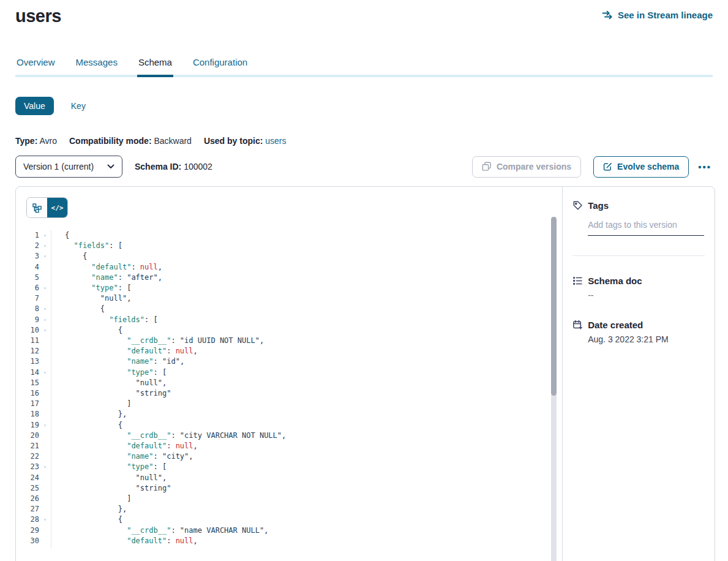  What do you see at coordinates (122, 457) in the screenshot?
I see `code-text: "name": "city",` at bounding box center [122, 457].